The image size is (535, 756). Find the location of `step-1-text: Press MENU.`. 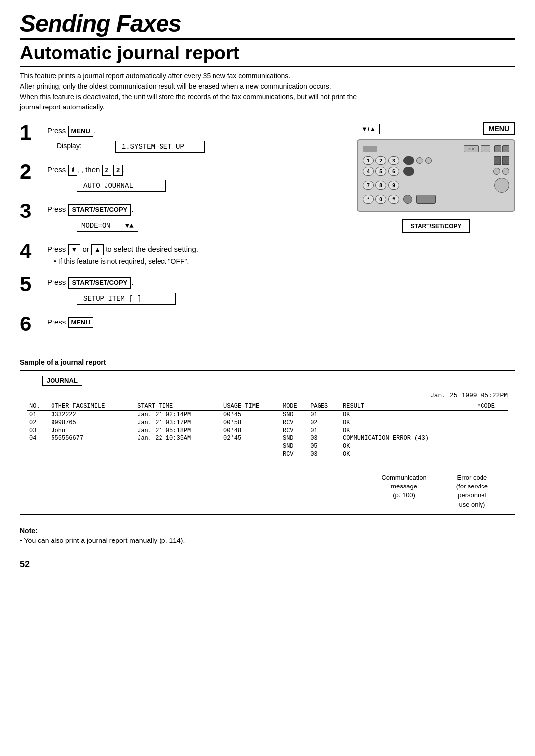

step-1-text: Press MENU. is located at coordinates (197, 131).